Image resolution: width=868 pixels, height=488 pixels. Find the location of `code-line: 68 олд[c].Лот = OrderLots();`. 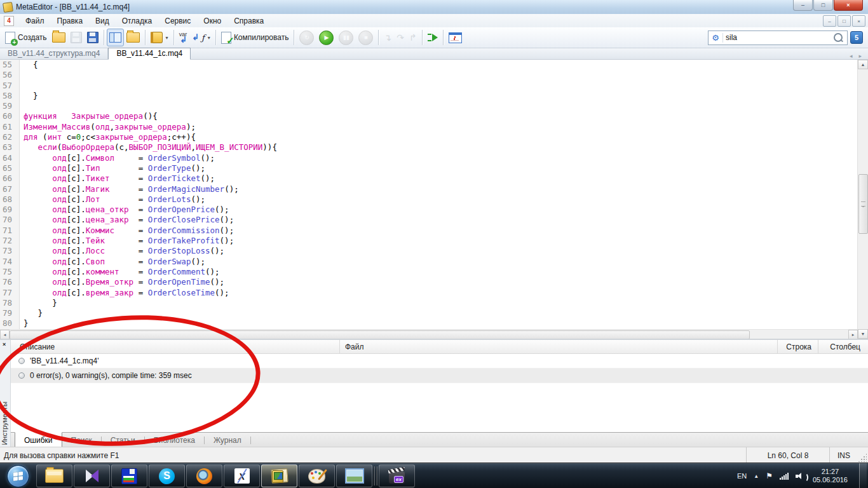

code-line: 68 олд[c].Лот = OrderLots(); is located at coordinates (429, 200).